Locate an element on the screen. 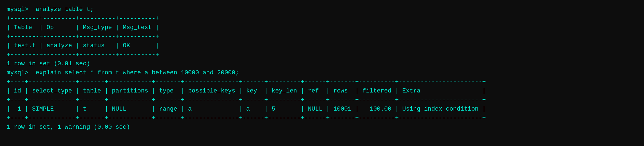  terminal-line-hdr2: | id | select_type | table | partitions … is located at coordinates (322, 91).